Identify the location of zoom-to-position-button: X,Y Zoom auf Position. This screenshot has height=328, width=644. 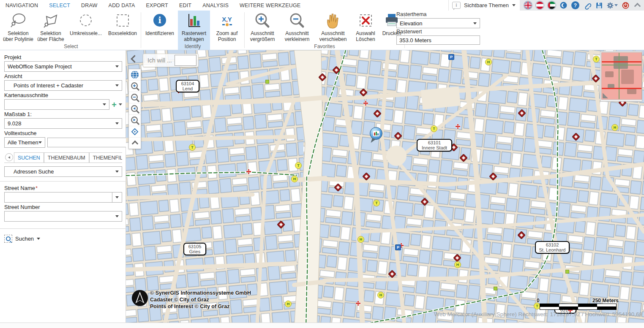
(227, 27).